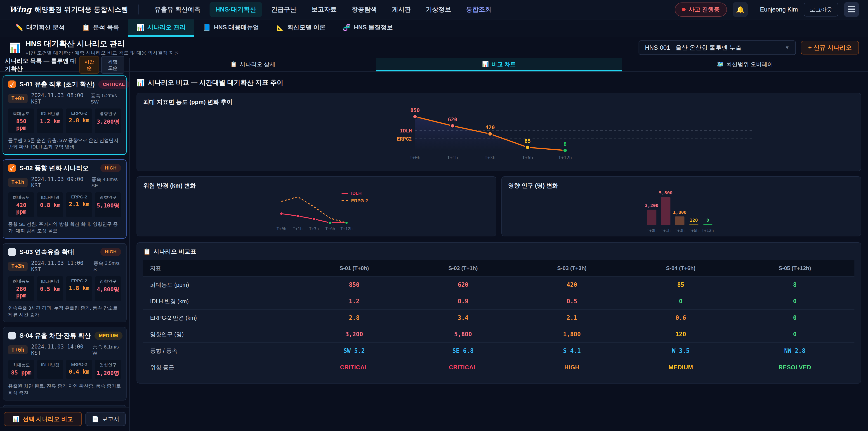  Describe the element at coordinates (231, 28) in the screenshot. I see `subtab-3: 📘HNS 대응매뉴얼` at that location.